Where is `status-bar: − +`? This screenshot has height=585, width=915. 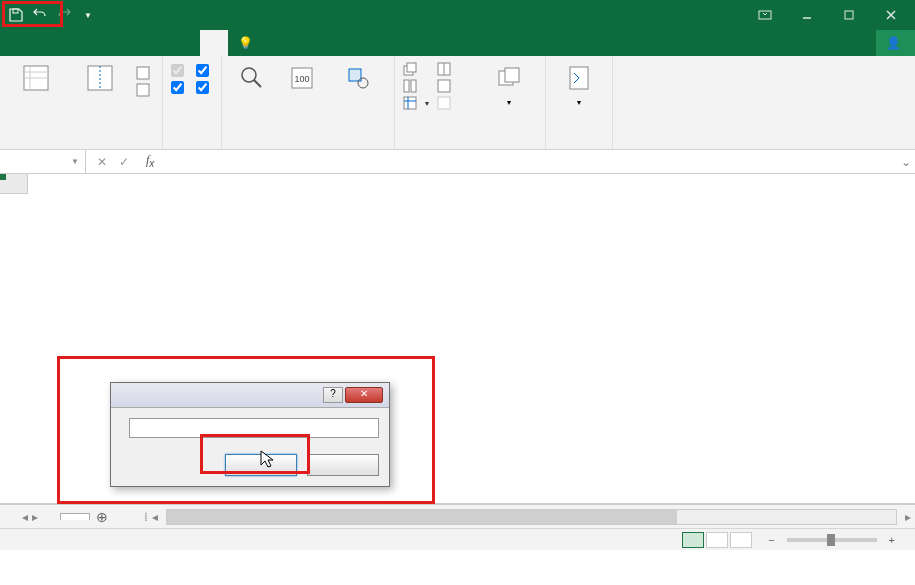 status-bar: − + is located at coordinates (458, 539).